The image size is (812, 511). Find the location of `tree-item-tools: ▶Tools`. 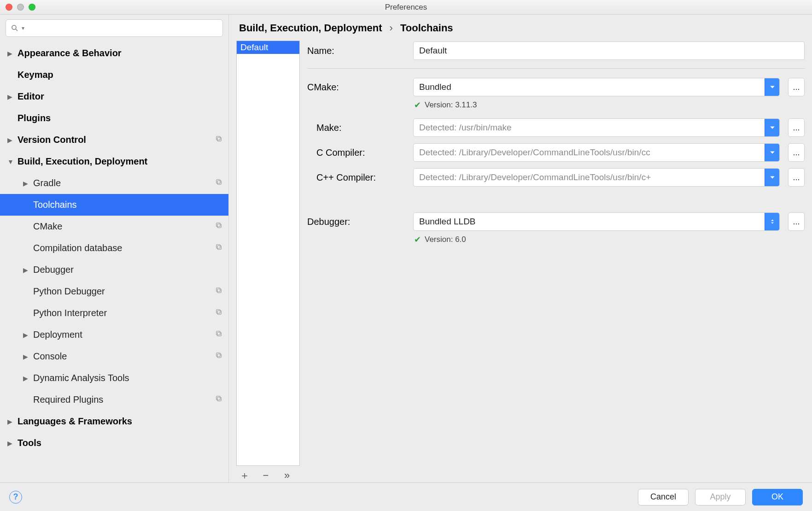

tree-item-tools: ▶Tools is located at coordinates (114, 443).